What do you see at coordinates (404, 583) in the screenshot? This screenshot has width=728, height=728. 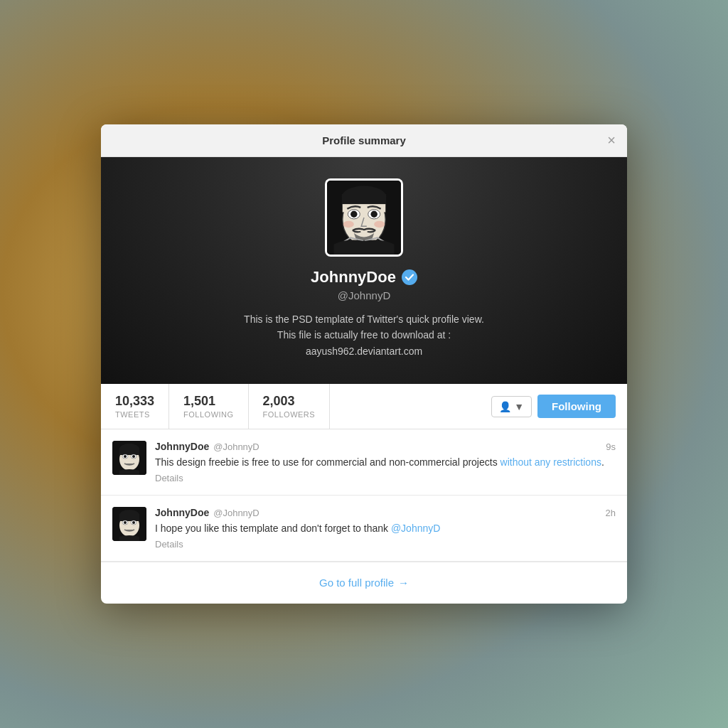 I see `arrow-icon: →` at bounding box center [404, 583].